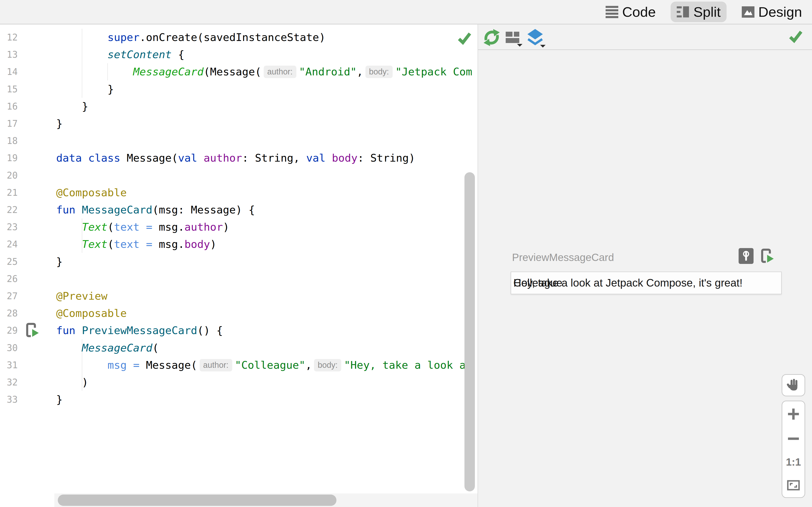 The height and width of the screenshot is (507, 812). What do you see at coordinates (9, 296) in the screenshot?
I see `line-number: 27` at bounding box center [9, 296].